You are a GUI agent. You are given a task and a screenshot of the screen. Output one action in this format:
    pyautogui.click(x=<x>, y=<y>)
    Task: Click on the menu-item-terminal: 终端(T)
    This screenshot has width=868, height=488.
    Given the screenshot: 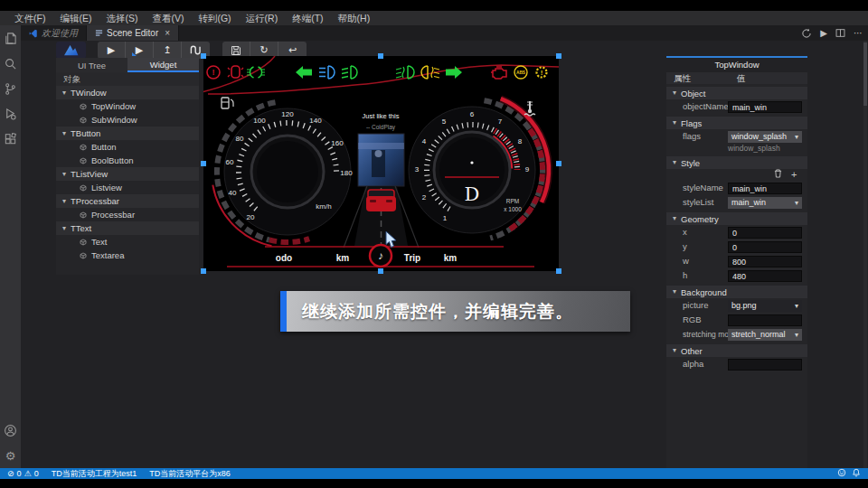 What is the action you would take?
    pyautogui.click(x=307, y=18)
    